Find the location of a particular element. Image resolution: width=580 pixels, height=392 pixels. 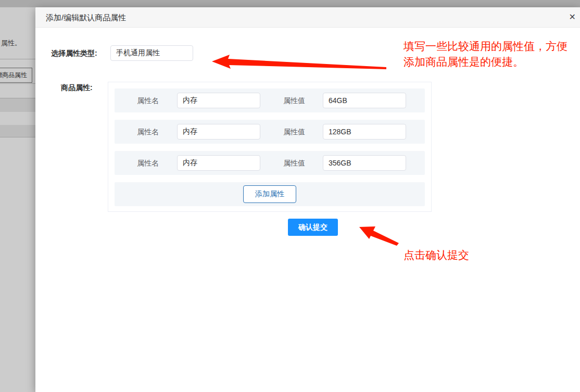

attribute-type-input is located at coordinates (152, 53).